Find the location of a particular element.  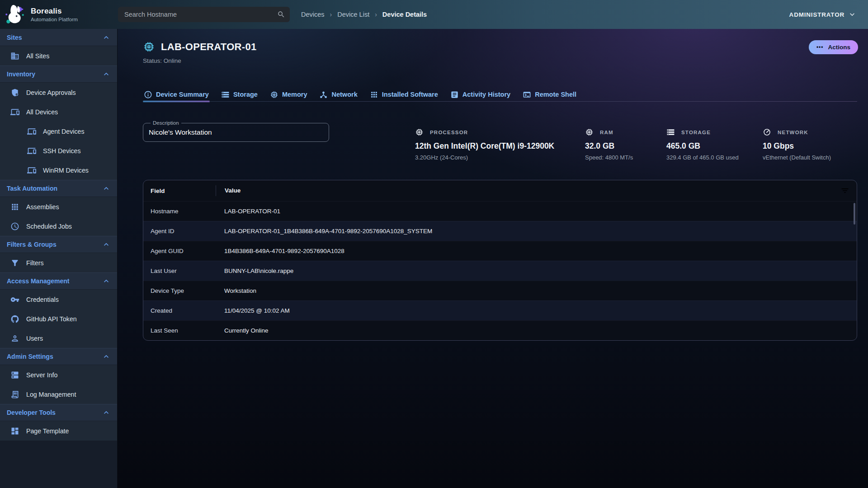

tab-device-summary: Device Summary is located at coordinates (176, 94).